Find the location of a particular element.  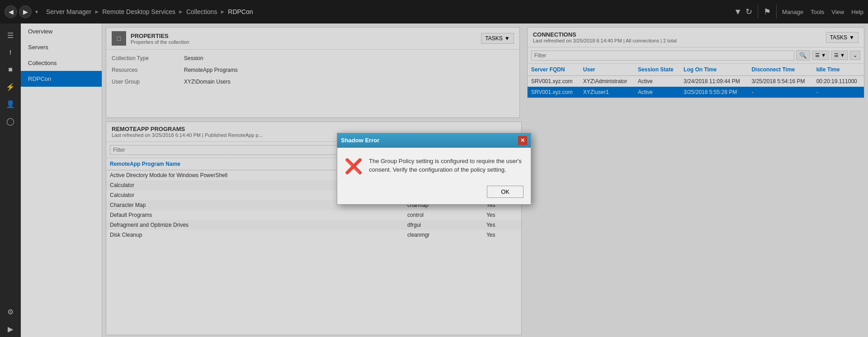

dialog-message: The Group Policy setting is configured t… is located at coordinates (445, 165).